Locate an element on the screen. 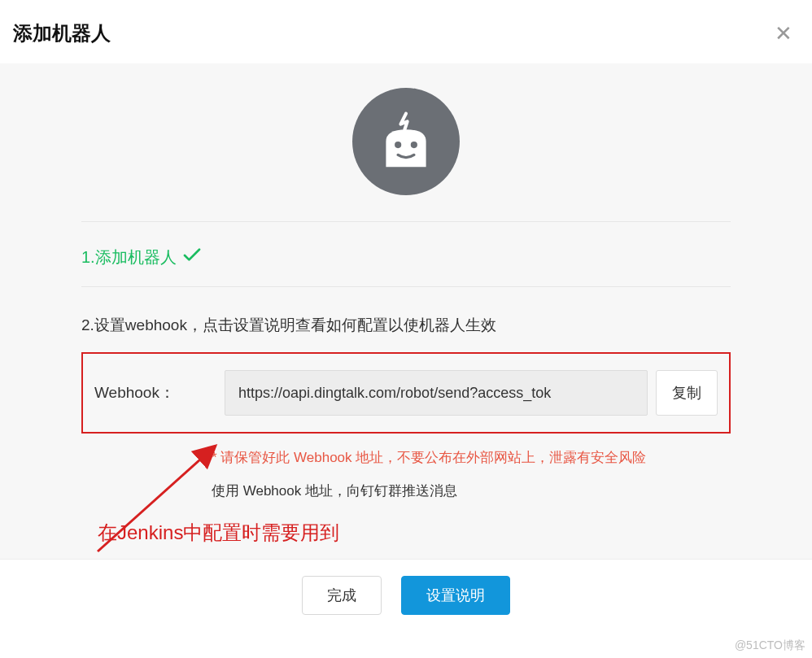 The height and width of the screenshot is (658, 812). step1-row: 1.添加机器人 is located at coordinates (406, 254).